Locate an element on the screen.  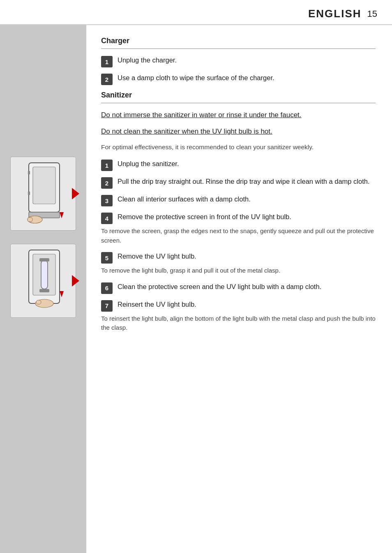
sanitizer-step-1-number: 1 is located at coordinates (107, 165).